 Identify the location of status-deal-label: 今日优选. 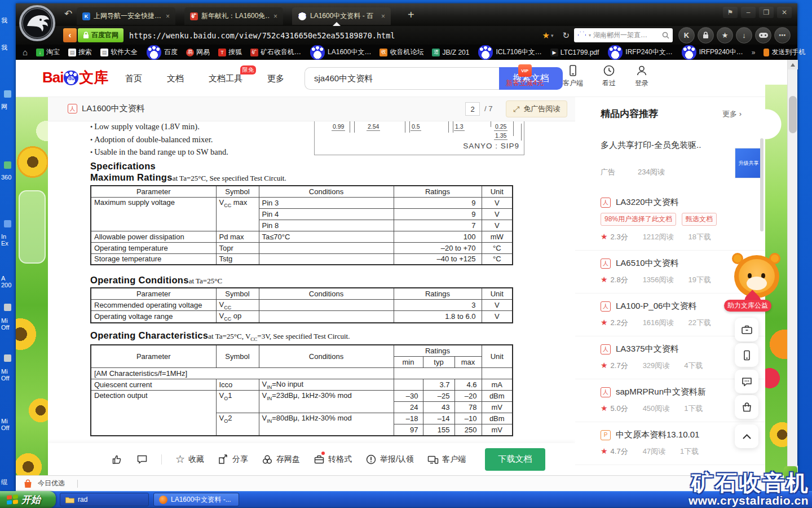
(51, 483).